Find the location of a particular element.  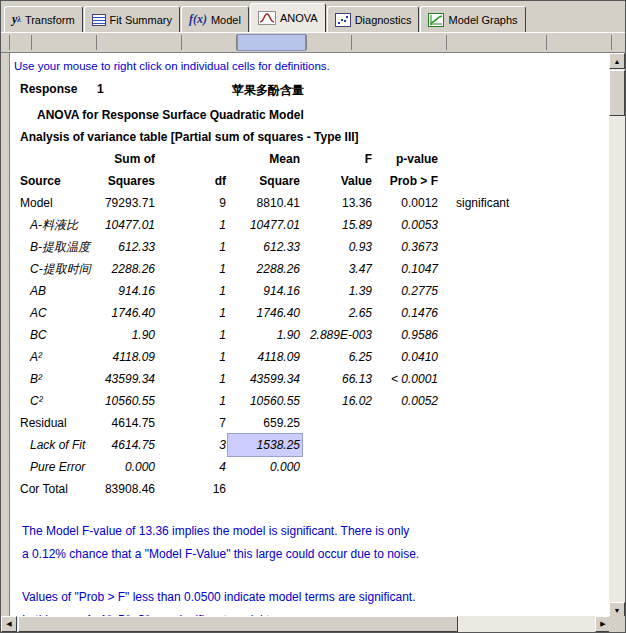

cell-sum-of-squares: 10477.01 is located at coordinates (130, 225).